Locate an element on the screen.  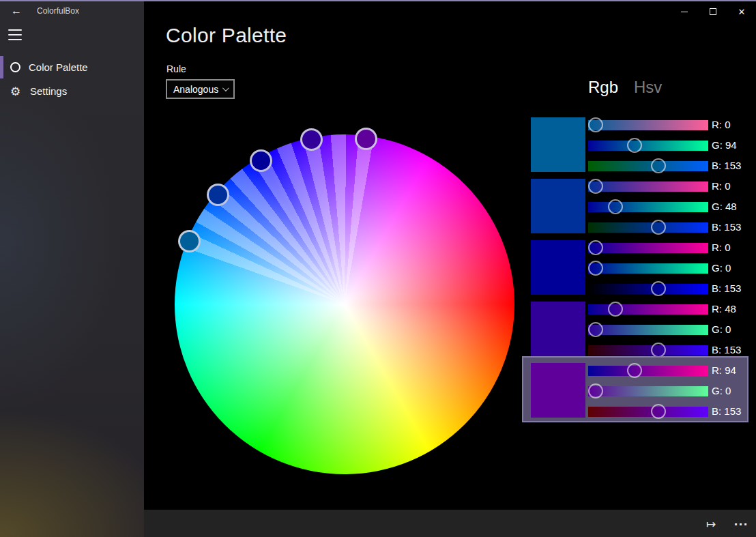
g-value-label: G: 94 is located at coordinates (729, 145).